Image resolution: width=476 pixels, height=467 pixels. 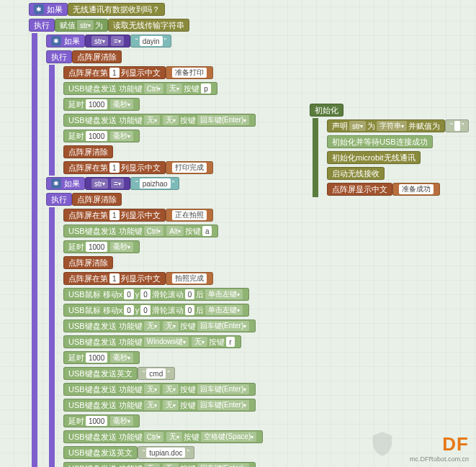 I want to click on declare: 声明 str 为 字符串 并赋值为, so click(x=386, y=126).